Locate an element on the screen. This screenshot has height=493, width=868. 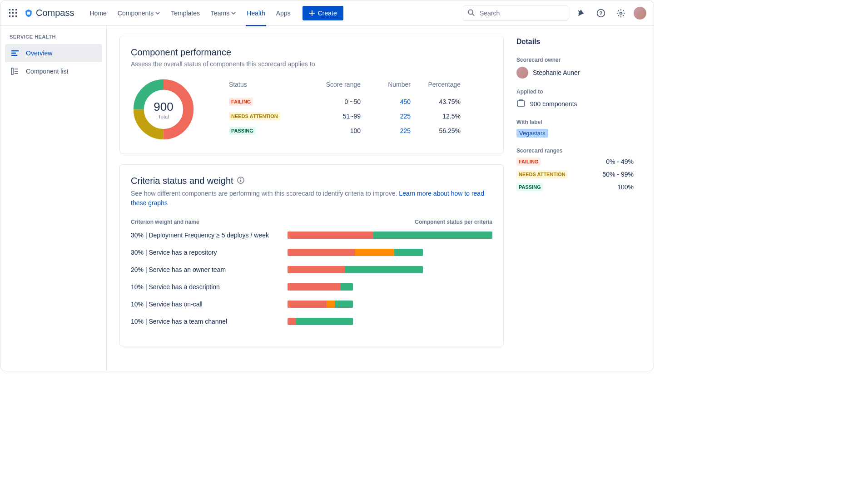
details-panel: Details Scorecard owner Stephanie Auner … is located at coordinates (575, 198).